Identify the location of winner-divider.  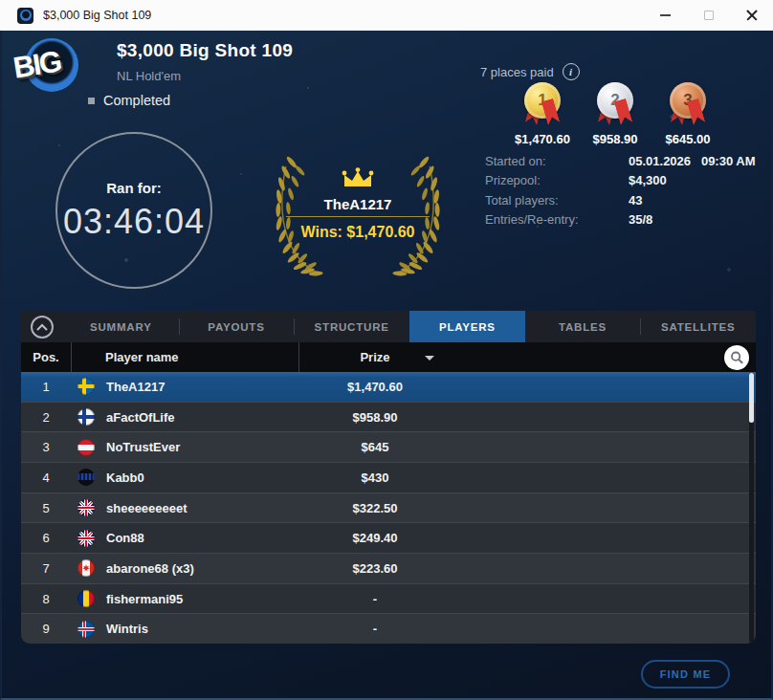
(358, 216).